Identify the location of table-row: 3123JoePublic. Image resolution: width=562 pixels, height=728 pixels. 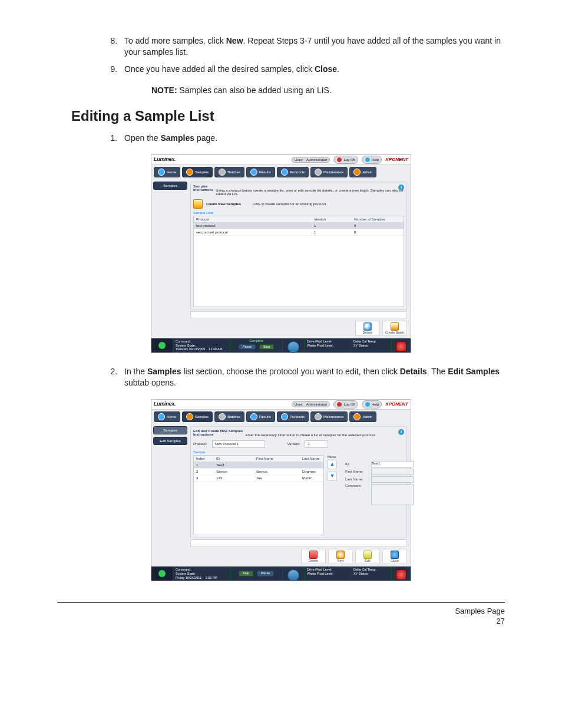
(259, 479).